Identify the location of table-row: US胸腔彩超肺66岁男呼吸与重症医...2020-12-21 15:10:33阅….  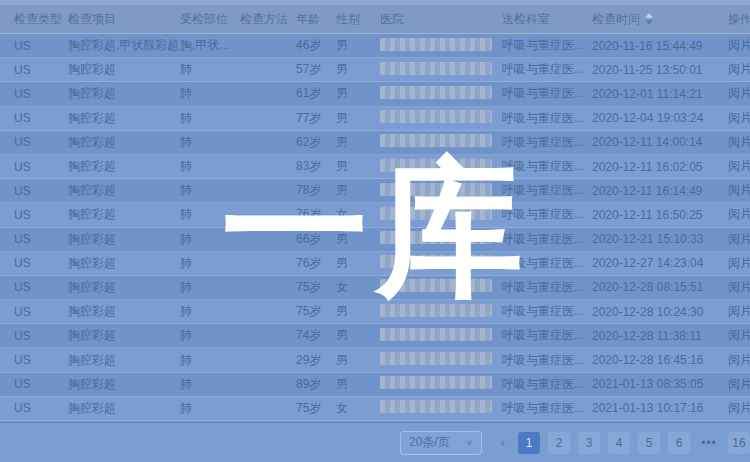
(375, 240).